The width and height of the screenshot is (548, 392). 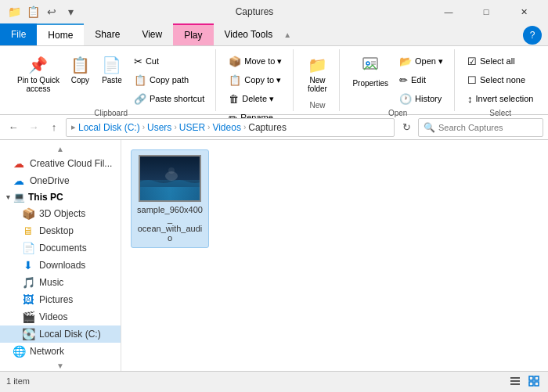 I want to click on sidebar-item-3d-objects: 📦 3D Objects, so click(x=60, y=214).